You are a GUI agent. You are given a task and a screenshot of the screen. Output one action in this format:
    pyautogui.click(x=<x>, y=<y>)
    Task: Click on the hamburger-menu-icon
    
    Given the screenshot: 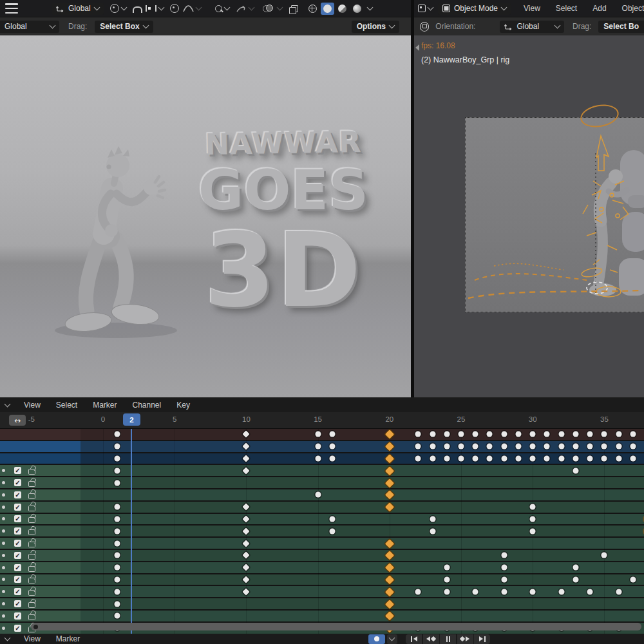 What is the action you would take?
    pyautogui.click(x=12, y=8)
    